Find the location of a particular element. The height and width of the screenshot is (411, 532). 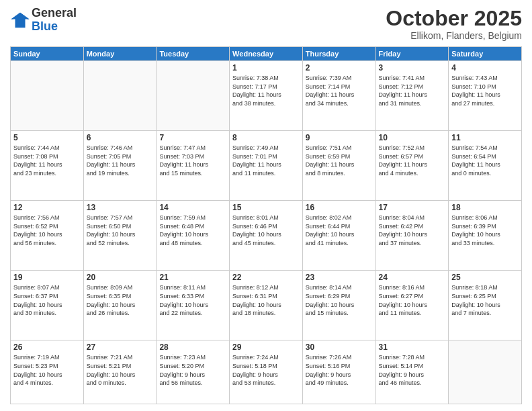

day-cell-1-0: 5Sunrise: 7:44 AM Sunset: 7:08 PM Daylig… is located at coordinates (47, 166).